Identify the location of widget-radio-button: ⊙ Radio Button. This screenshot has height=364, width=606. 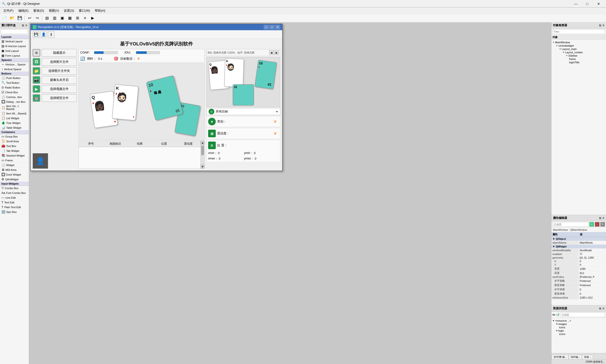
(14, 88).